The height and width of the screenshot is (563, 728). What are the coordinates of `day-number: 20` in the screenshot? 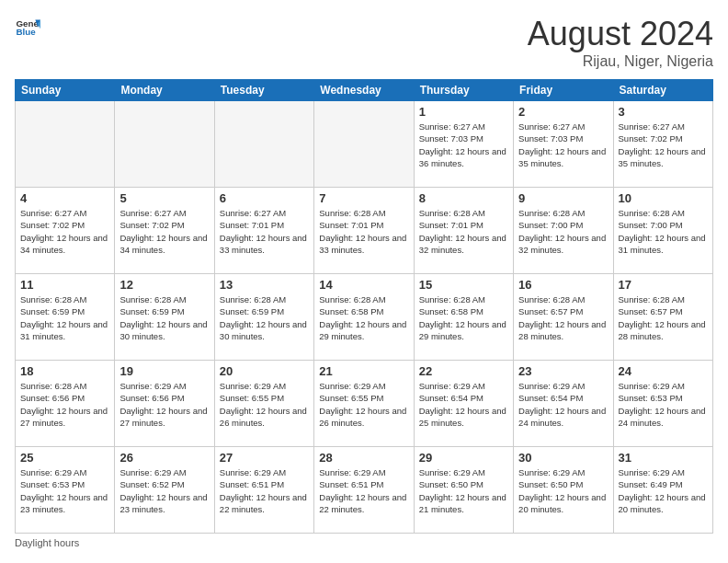 It's located at (265, 372).